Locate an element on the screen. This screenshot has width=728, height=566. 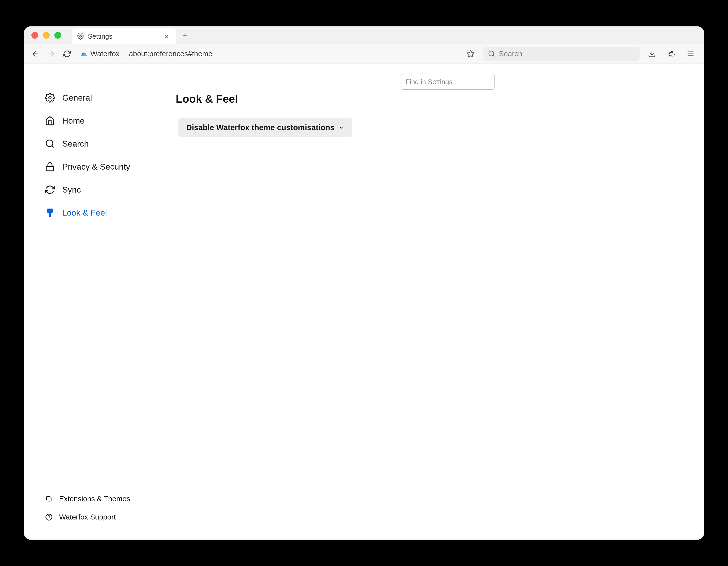
sidebar-item-sync: Sync is located at coordinates (99, 190).